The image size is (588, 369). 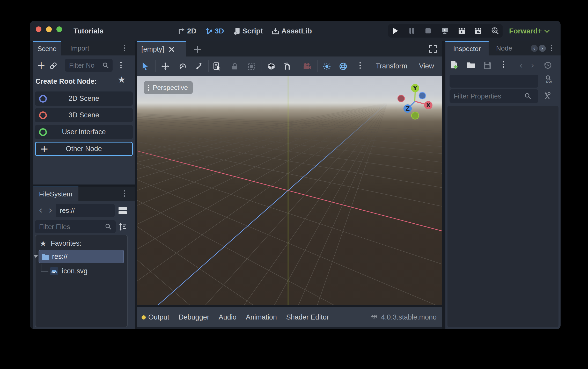 I want to click on projection-dropdown: Perspective, so click(x=168, y=88).